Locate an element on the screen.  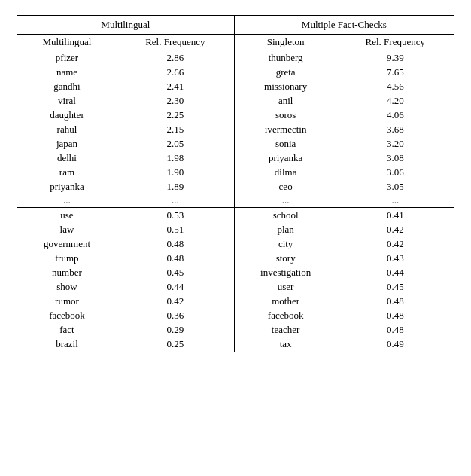
cell-col1: facebook is located at coordinates (67, 316).